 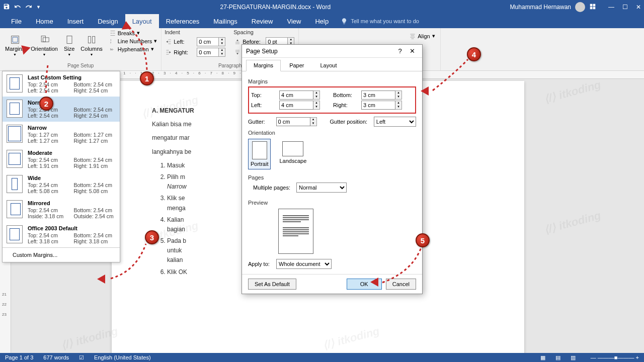 I want to click on group-page-setup: Page Setup, so click(x=80, y=65).